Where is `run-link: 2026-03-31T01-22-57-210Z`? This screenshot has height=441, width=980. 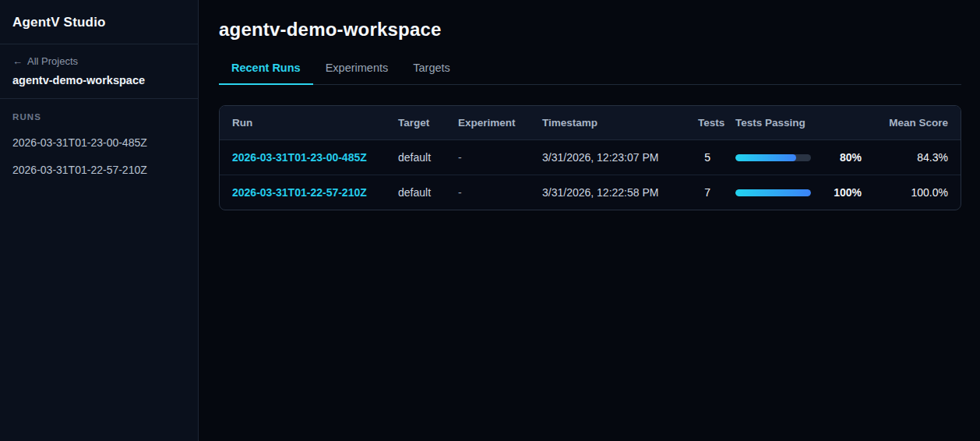
run-link: 2026-03-31T01-22-57-210Z is located at coordinates (299, 192).